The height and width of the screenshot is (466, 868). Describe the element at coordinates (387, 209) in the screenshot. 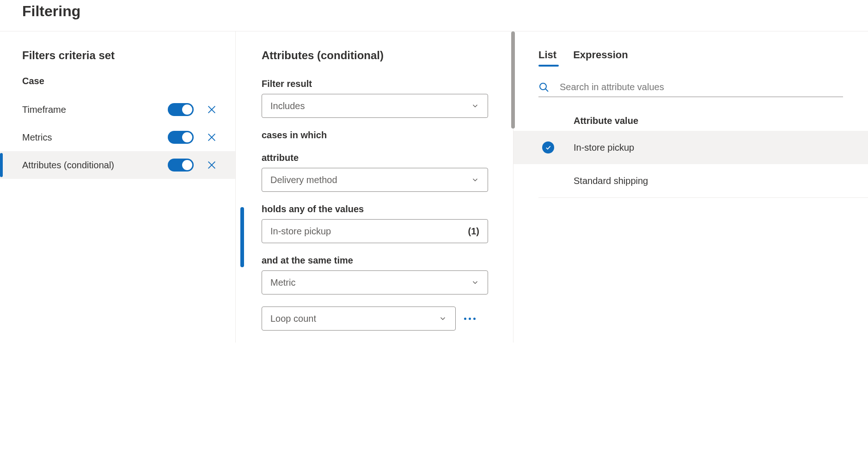

I see `holds-label: holds any of the values` at that location.